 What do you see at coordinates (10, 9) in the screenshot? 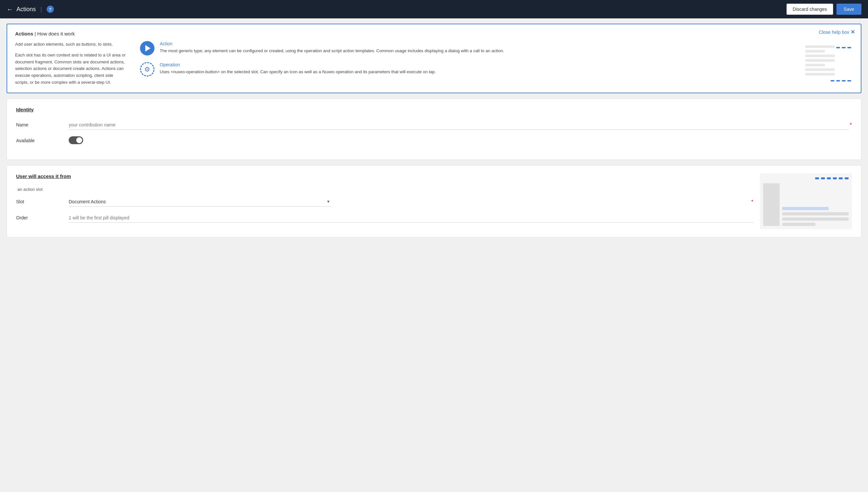
I see `back-button: ←` at bounding box center [10, 9].